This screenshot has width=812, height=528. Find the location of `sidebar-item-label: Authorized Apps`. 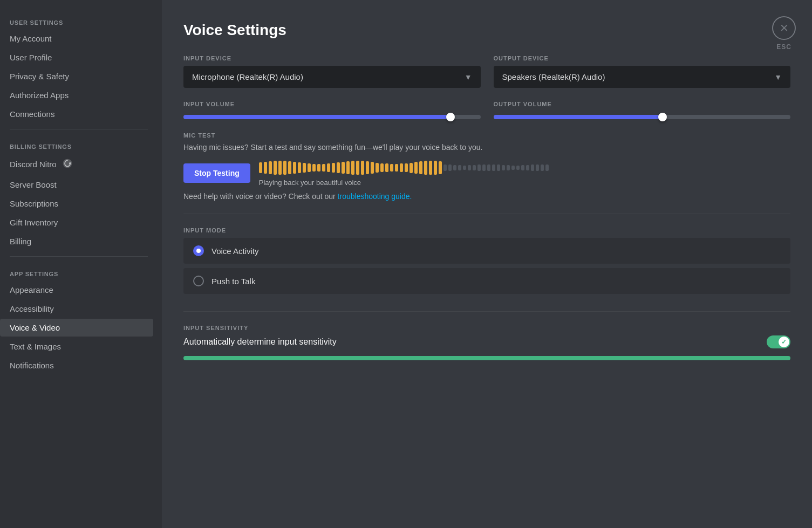

sidebar-item-label: Authorized Apps is located at coordinates (39, 95).